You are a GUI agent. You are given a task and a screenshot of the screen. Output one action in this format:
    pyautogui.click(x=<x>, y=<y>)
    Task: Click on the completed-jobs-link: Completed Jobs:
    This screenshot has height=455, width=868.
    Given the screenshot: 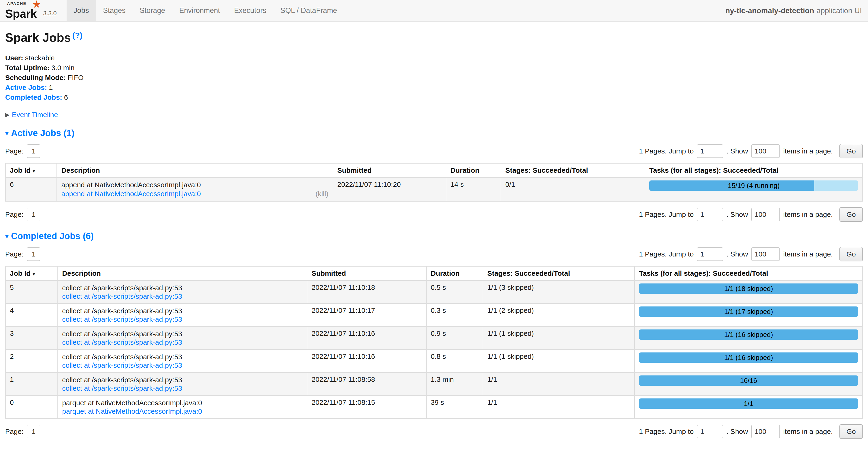 What is the action you would take?
    pyautogui.click(x=34, y=97)
    